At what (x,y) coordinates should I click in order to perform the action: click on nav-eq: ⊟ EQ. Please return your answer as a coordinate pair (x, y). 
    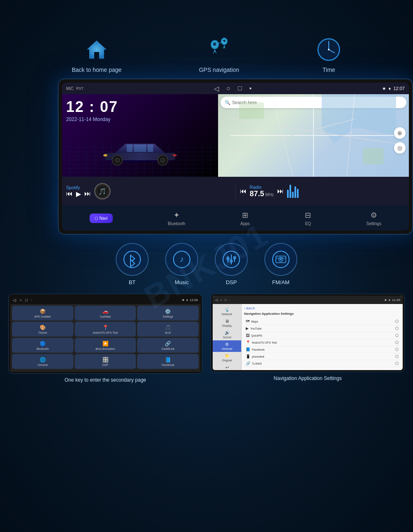
    Looking at the image, I should click on (308, 218).